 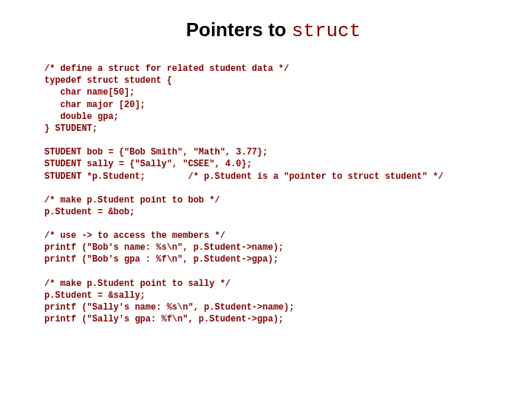 What do you see at coordinates (273, 30) in the screenshot?
I see `slide-title: Pointers to struct` at bounding box center [273, 30].